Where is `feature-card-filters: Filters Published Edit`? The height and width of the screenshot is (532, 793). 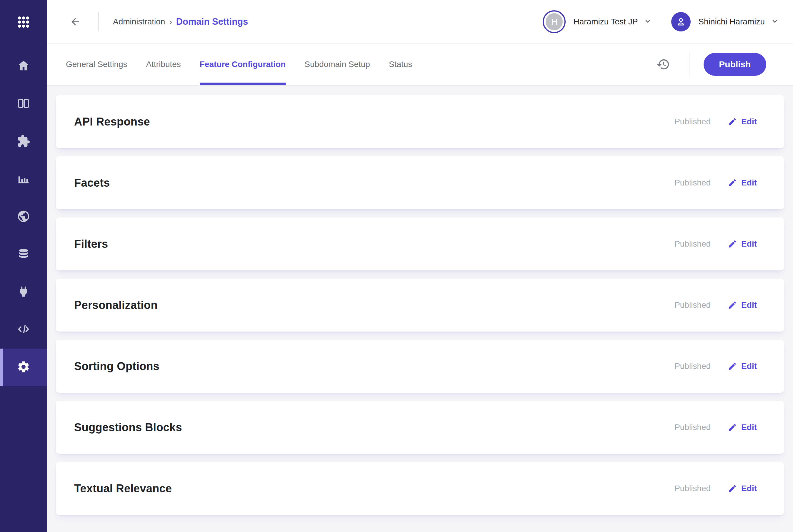 feature-card-filters: Filters Published Edit is located at coordinates (420, 244).